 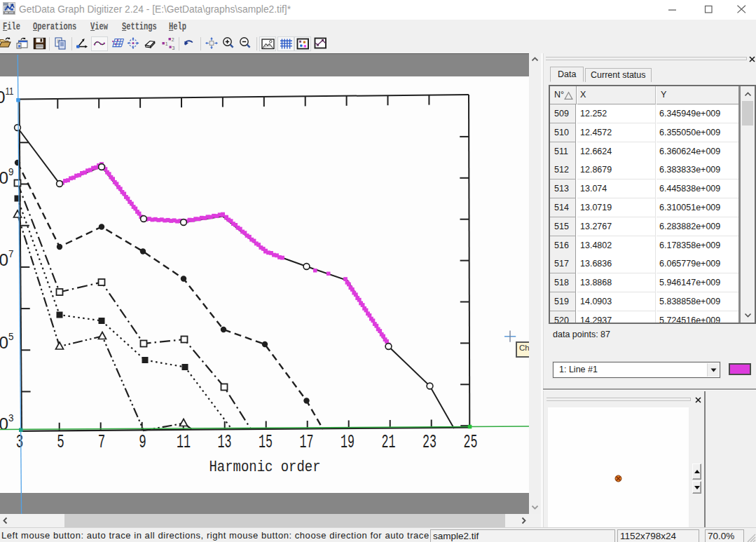 I want to click on svg-text: 1, so click(x=167, y=43).